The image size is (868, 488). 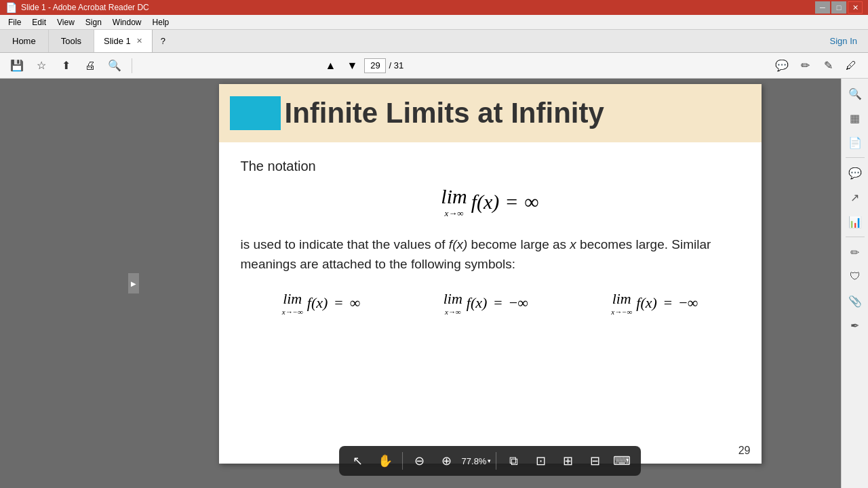 I want to click on edit-icon: ⊞, so click(x=568, y=461).